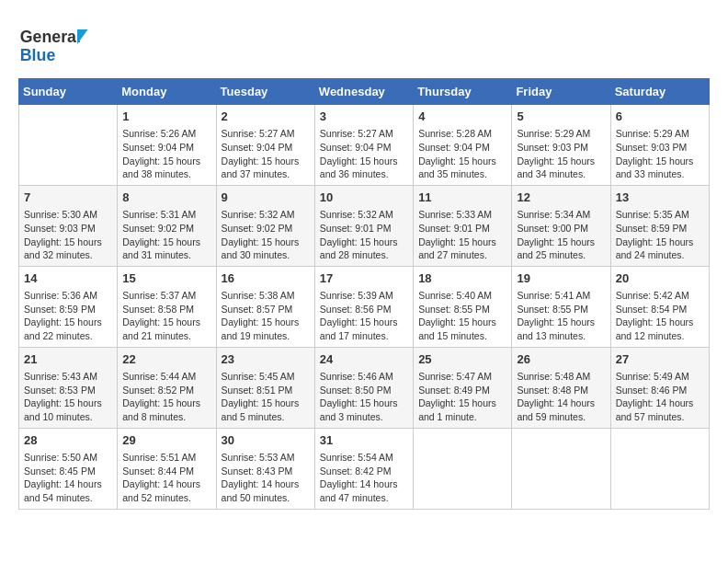  I want to click on day-info-line: Sunrise: 5:31 AM, so click(166, 215).